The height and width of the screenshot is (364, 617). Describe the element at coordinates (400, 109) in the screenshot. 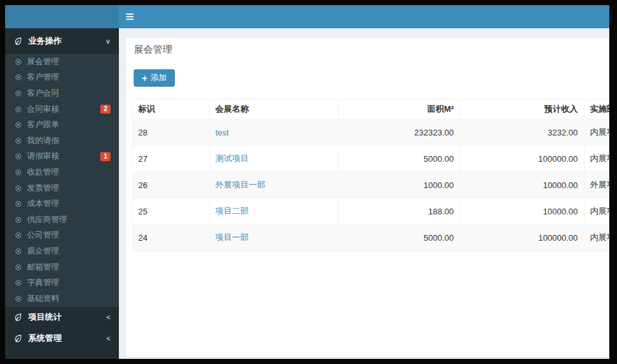

I see `column-header-area: 面积M²` at that location.